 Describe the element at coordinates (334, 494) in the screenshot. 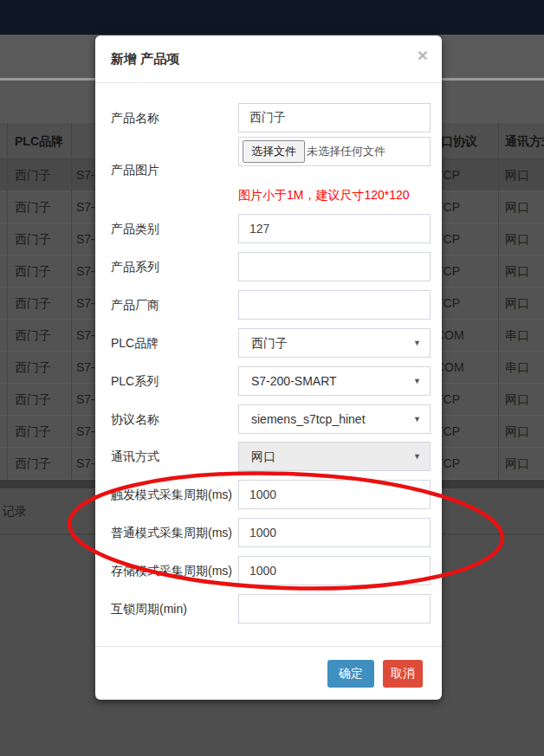

I see `trigger-mode-period-input` at that location.